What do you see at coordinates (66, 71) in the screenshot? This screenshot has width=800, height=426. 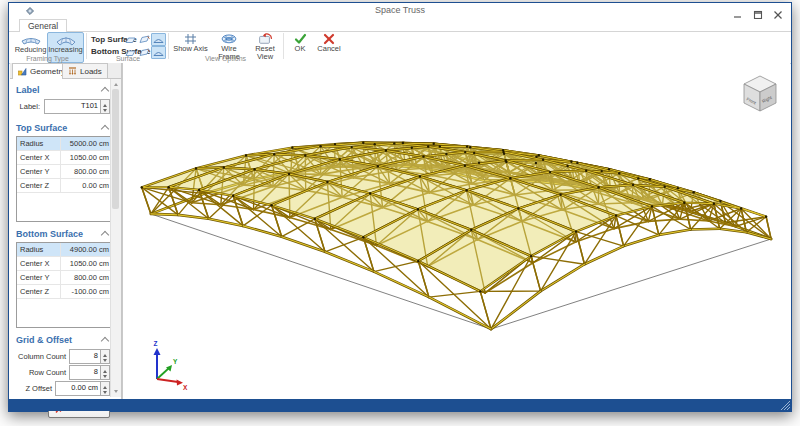 I see `panel-tab-strip: Geometry Loads` at bounding box center [66, 71].